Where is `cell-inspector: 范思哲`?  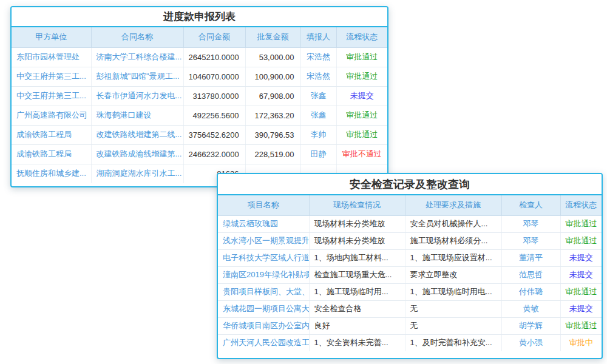
cell-inspector: 范思哲 is located at coordinates (531, 275).